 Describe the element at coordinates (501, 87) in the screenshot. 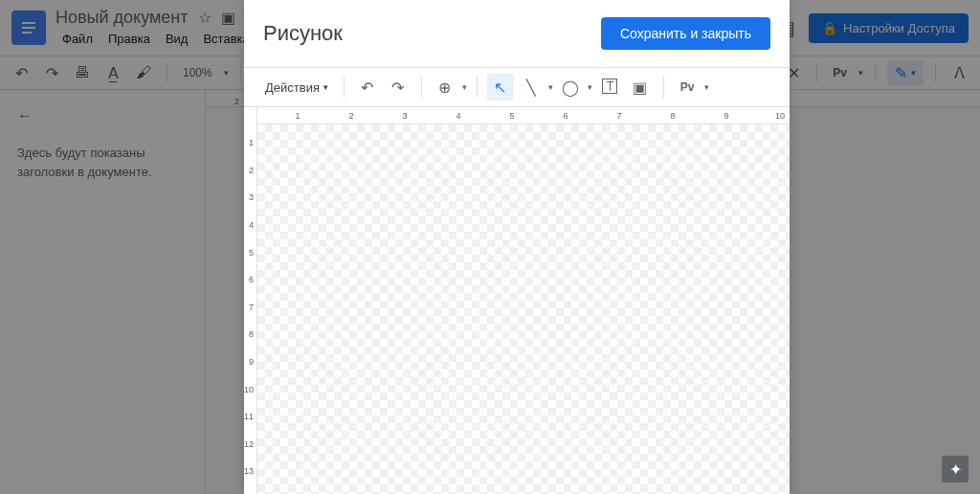

I see `select-tool-icon: ↖` at that location.